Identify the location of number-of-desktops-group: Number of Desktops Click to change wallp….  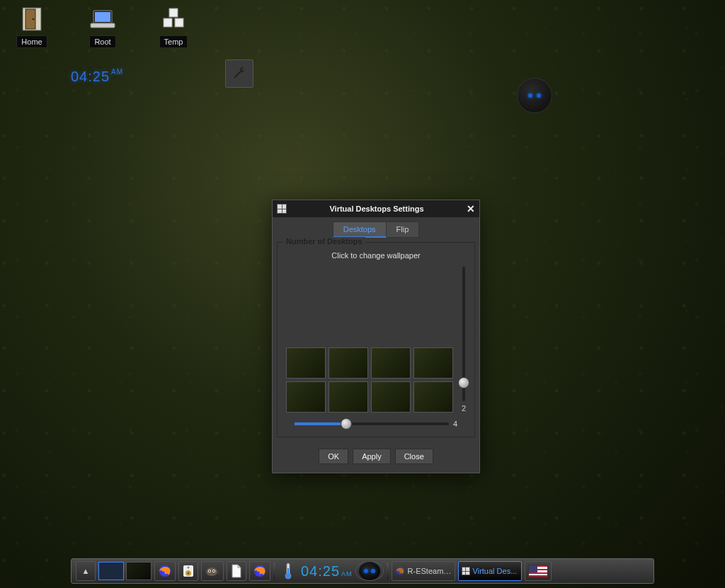
(376, 340).